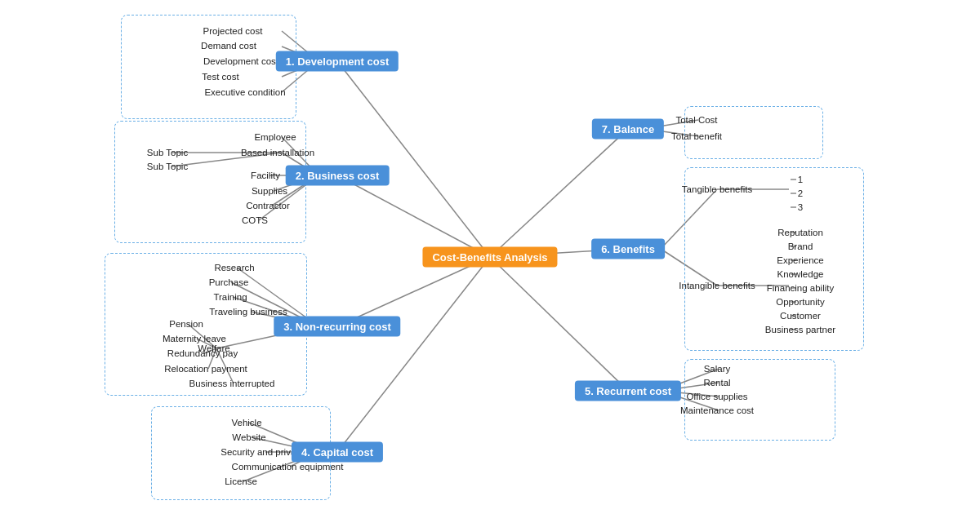 This screenshot has width=980, height=514. I want to click on intang-8: Business partner, so click(800, 330).